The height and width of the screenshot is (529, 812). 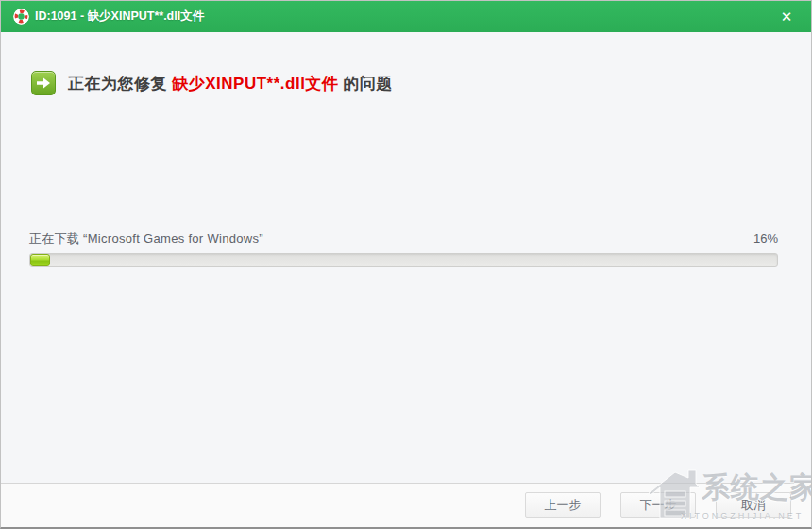 I want to click on close-icon: ✕, so click(x=787, y=17).